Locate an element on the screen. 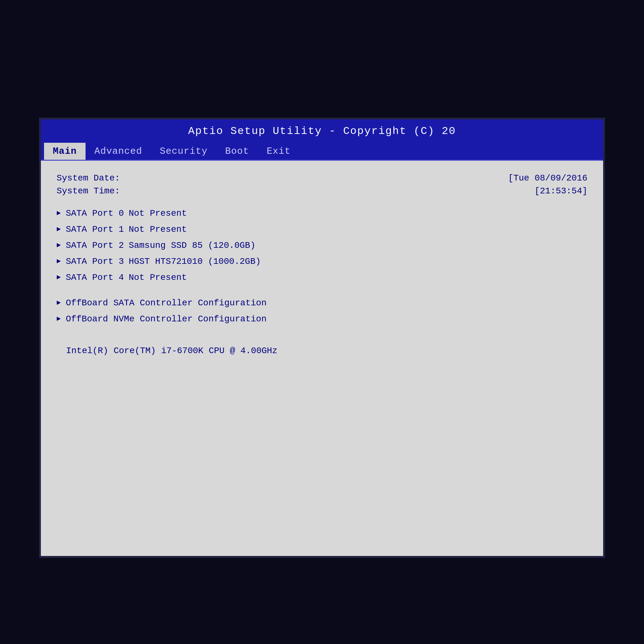 This screenshot has height=644, width=644. sata-port-1-value: Not Present is located at coordinates (158, 229).